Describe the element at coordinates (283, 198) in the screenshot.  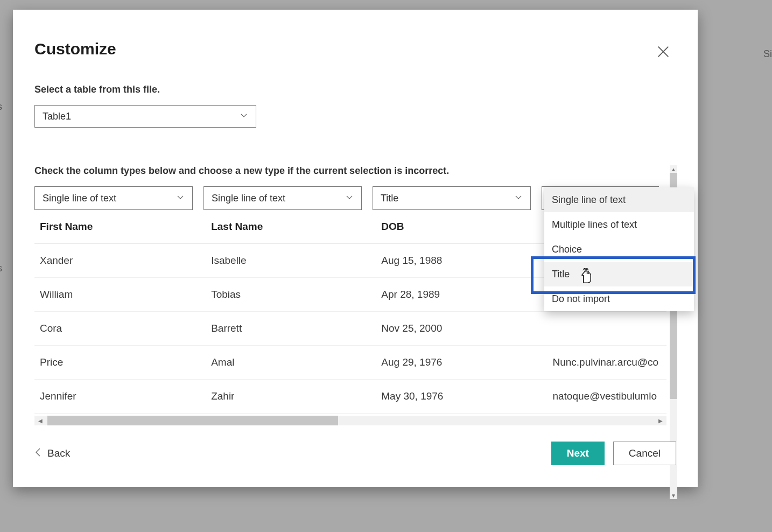
I see `column-type-select-2: Single line of text` at that location.